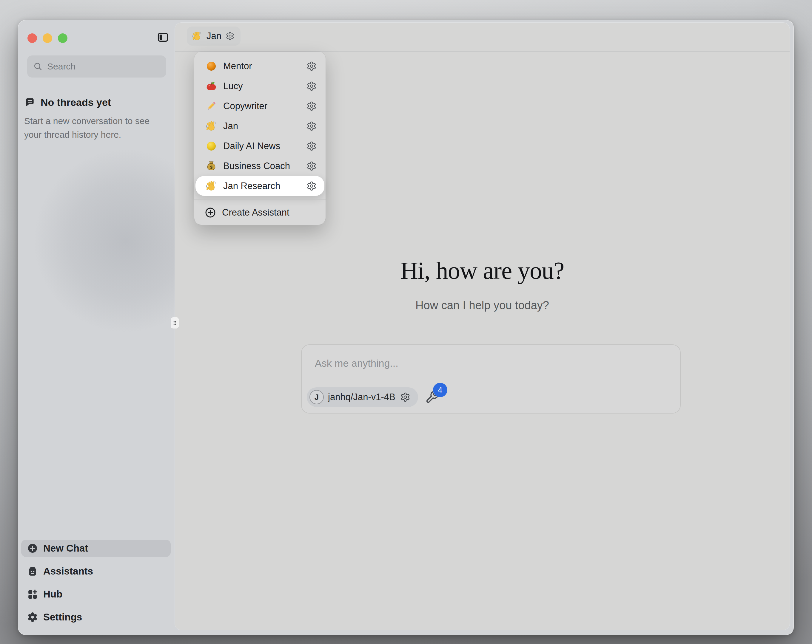 The image size is (812, 644). Describe the element at coordinates (440, 390) in the screenshot. I see `tools-count-badge: 4` at that location.